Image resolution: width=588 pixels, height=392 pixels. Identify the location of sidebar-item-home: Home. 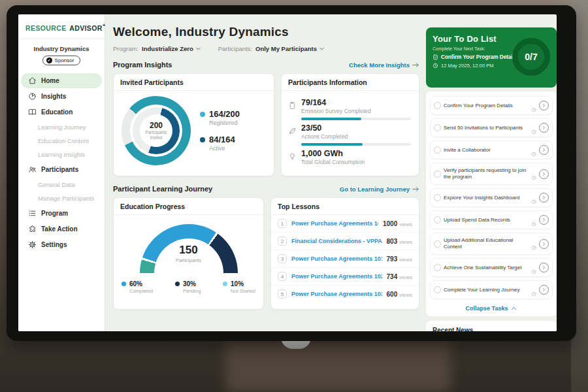
(61, 81).